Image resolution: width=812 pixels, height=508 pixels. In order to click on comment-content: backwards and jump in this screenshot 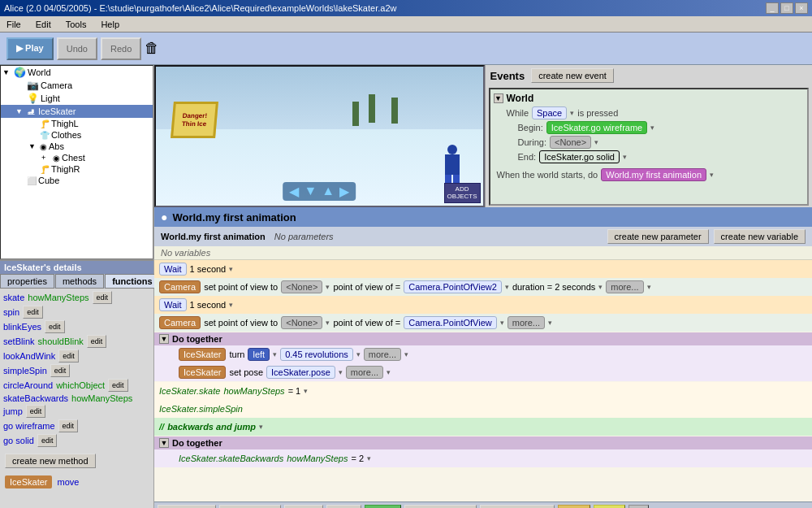, I will do `click(211, 427)`.